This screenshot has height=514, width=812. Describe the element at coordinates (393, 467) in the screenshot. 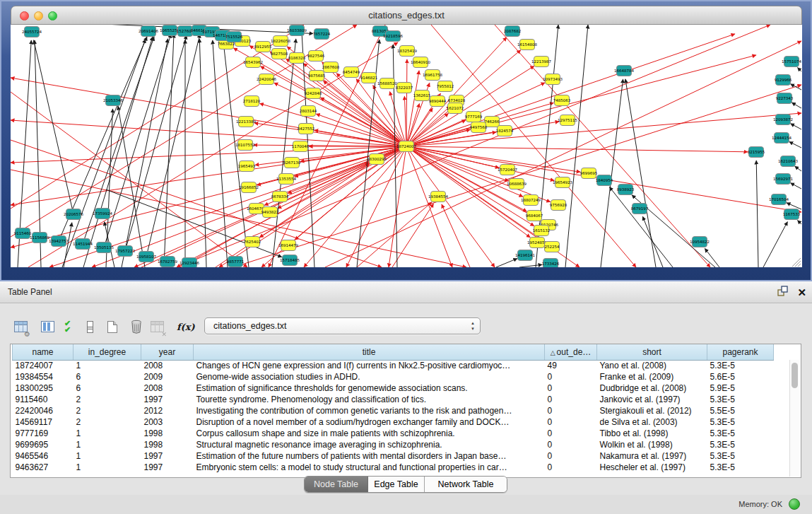

I see `table-row: 946362711997Embryonic stem cells: a mode…` at that location.